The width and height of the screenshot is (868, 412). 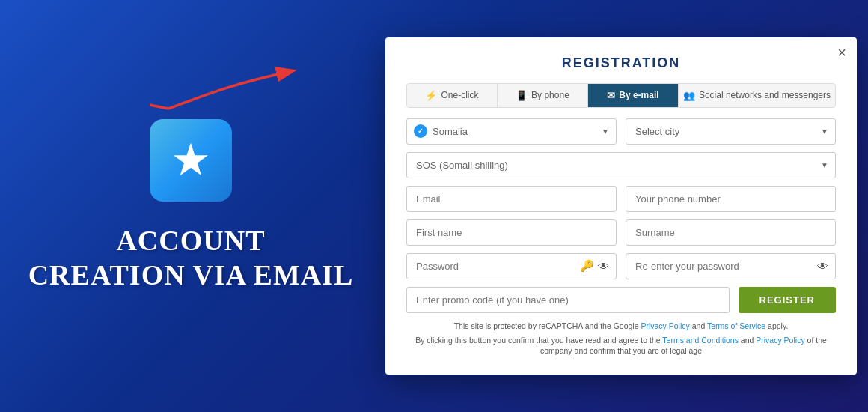 I want to click on city-select: Select city, so click(x=730, y=132).